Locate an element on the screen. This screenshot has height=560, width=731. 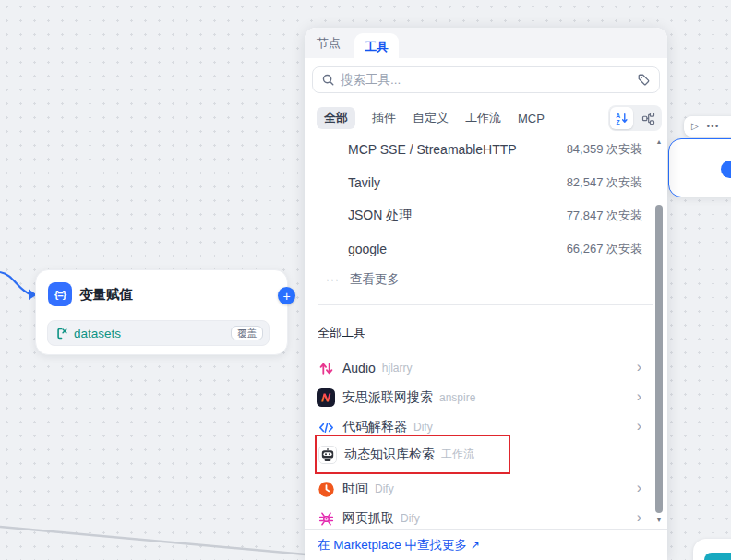
tool-item-dynamic-knowledge-retrieval: 动态知识库检索 工作流 is located at coordinates (413, 454).